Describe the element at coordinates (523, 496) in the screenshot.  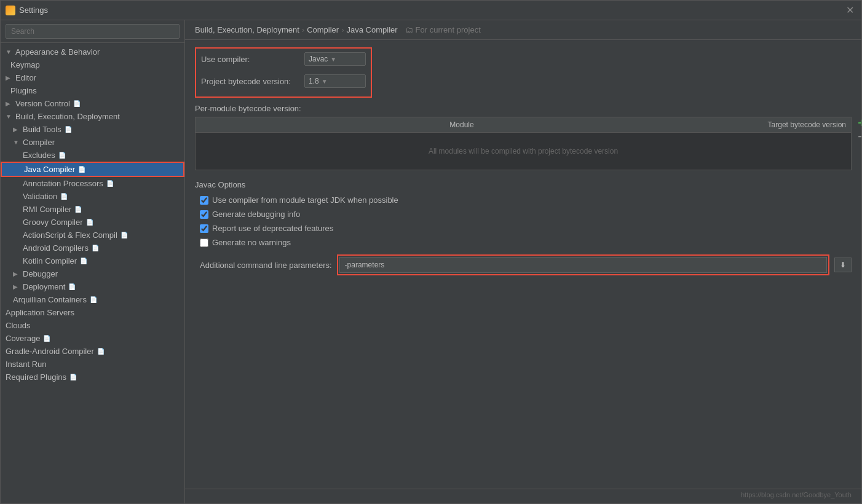
I see `status-bar: https://blog.csdn.net/Goodbye_Youth` at that location.